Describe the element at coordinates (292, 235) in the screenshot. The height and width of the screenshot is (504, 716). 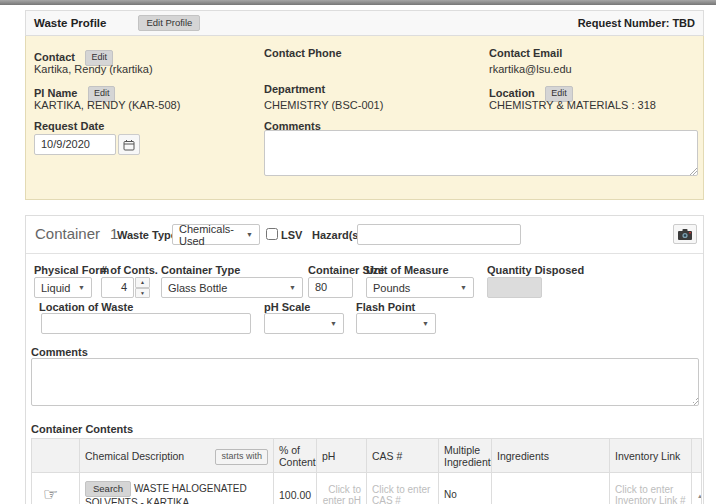
I see `lsv-label: LSV` at that location.